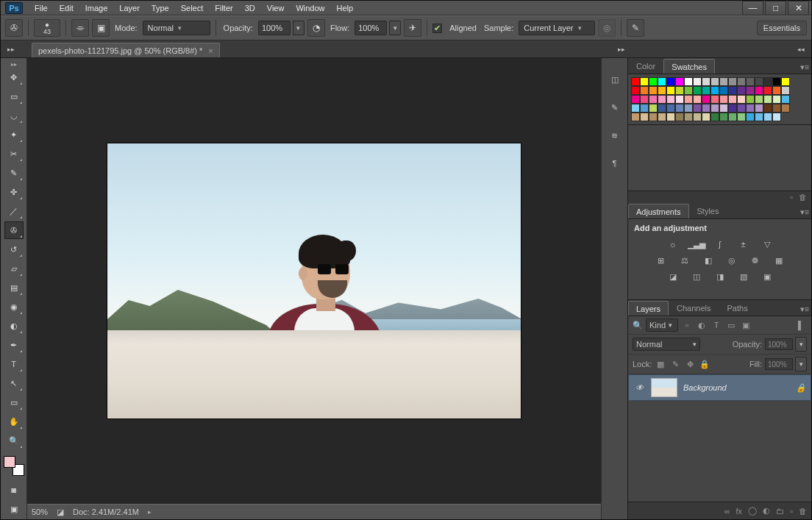 Image resolution: width=812 pixels, height=520 pixels. What do you see at coordinates (14, 230) in the screenshot?
I see `clone-stamp-tool: ✇` at bounding box center [14, 230].